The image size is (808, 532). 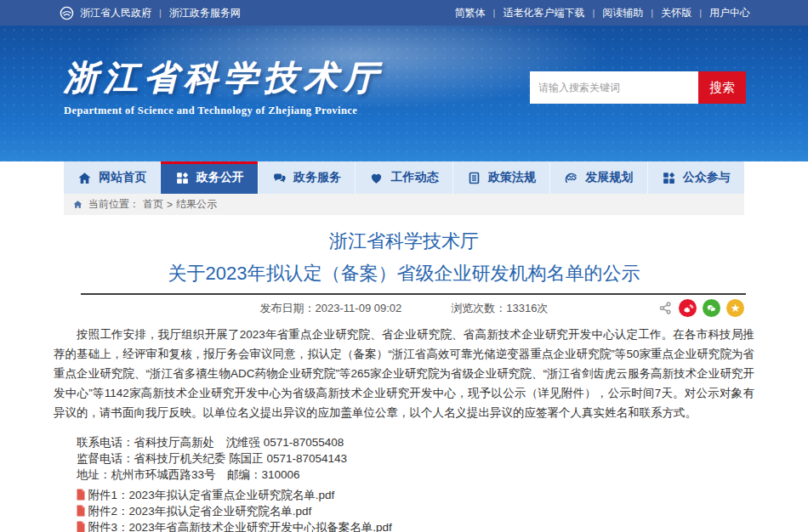 What do you see at coordinates (404, 495) in the screenshot?
I see `attachment-row-1: 附件1：2023年拟认定省重点企业研究院名单.pdf` at bounding box center [404, 495].